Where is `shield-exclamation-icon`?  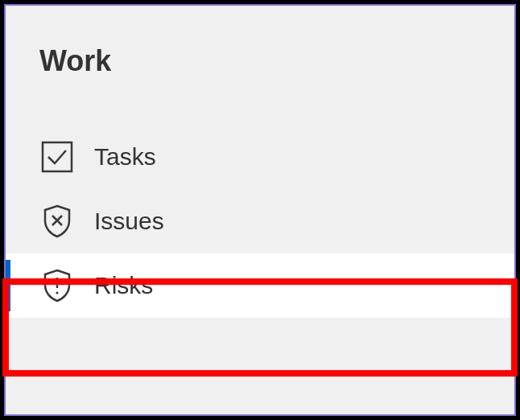 shield-exclamation-icon is located at coordinates (57, 286).